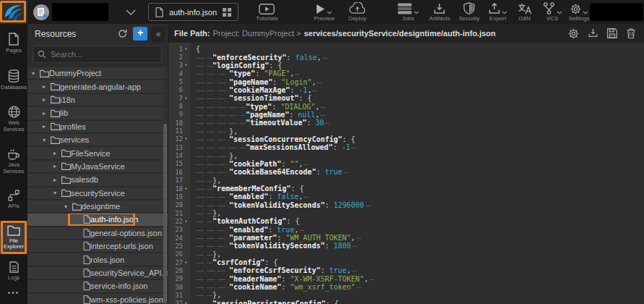 This screenshot has width=644, height=304. What do you see at coordinates (14, 80) in the screenshot?
I see `sidebar-item-databases: Databases` at bounding box center [14, 80].